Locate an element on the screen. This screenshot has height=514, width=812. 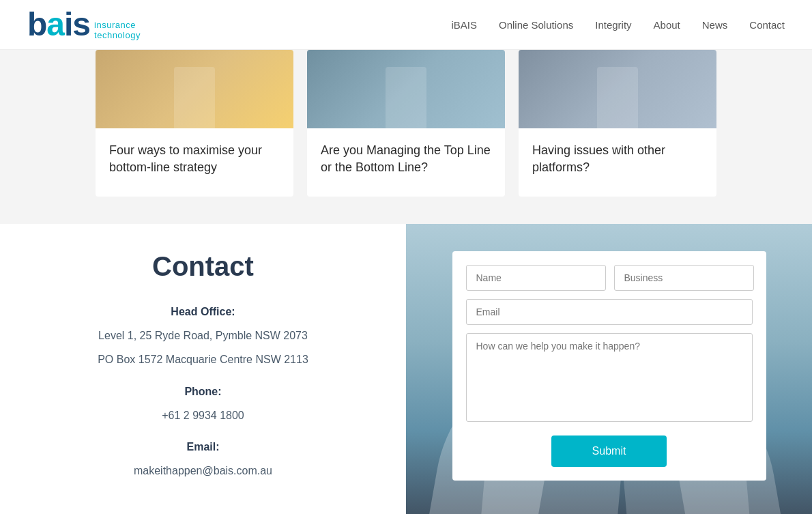
message-textarea is located at coordinates (609, 377).